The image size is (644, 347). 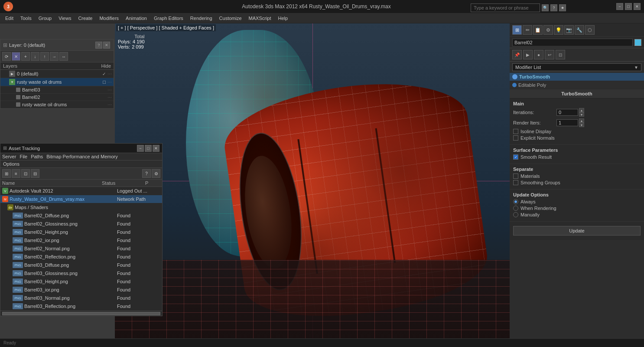 What do you see at coordinates (582, 110) in the screenshot?
I see `ts-iter-up: ▲` at bounding box center [582, 110].